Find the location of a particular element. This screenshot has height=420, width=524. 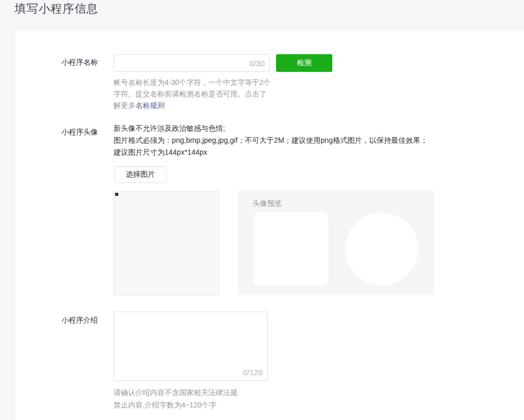

avatar-rule-line1: 新头像不允许涉及政治敏感与色情; is located at coordinates (271, 128).